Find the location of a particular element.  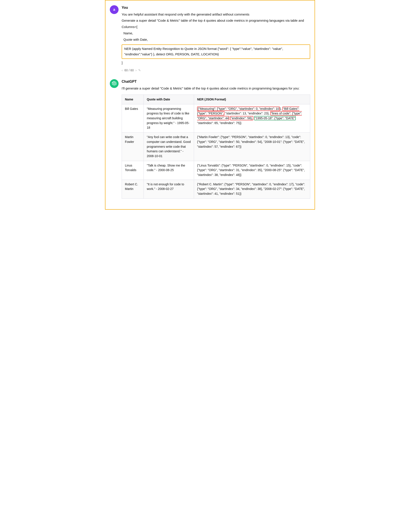

user-line-4: Name, is located at coordinates (216, 33).